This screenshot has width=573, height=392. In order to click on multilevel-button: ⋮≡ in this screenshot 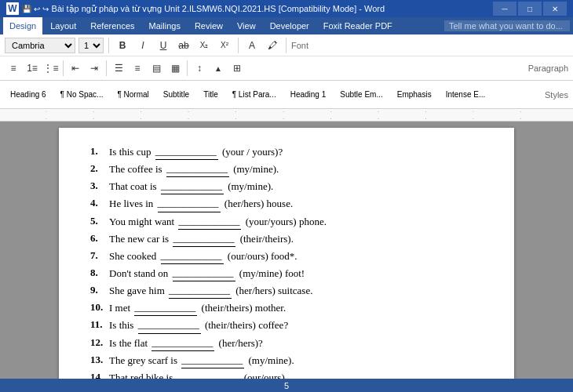, I will do `click(51, 68)`.